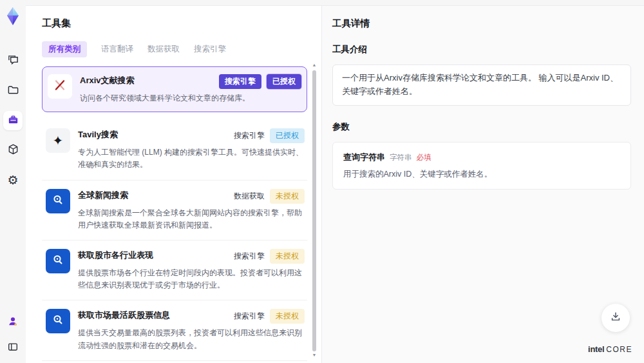 The image size is (644, 363). I want to click on tool-intro-box: 一个用于从Arxiv存储库搜索科学论文和文章的工具。 输入可以是Arxiv ID…, so click(482, 85).